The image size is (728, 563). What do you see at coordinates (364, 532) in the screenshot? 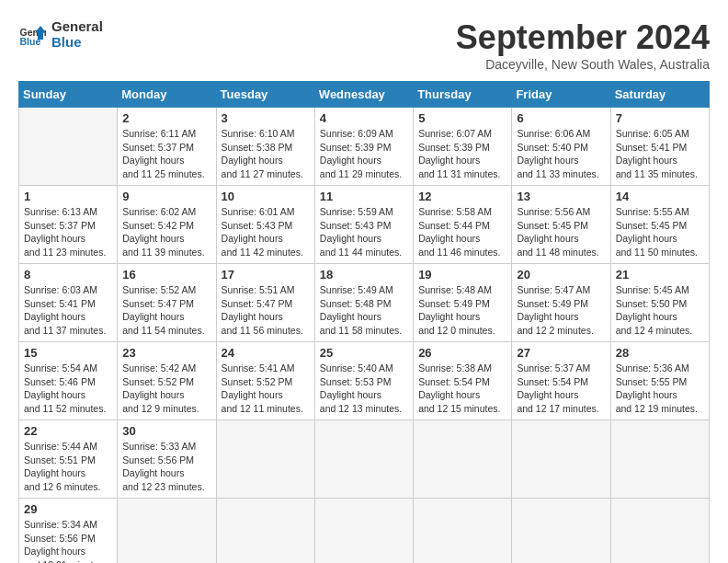
I see `calendar-week-row: 29 Sunrise: 5:34 AM Sunset: 5:56 PM Dayl…` at bounding box center [364, 532].